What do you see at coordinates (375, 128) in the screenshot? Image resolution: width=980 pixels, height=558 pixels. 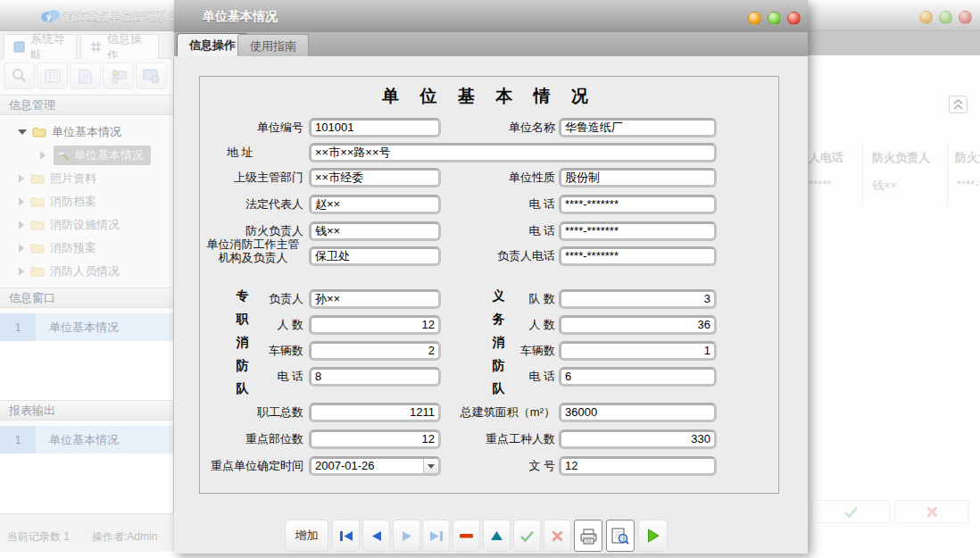 I see `unit-code-field: 101001` at bounding box center [375, 128].